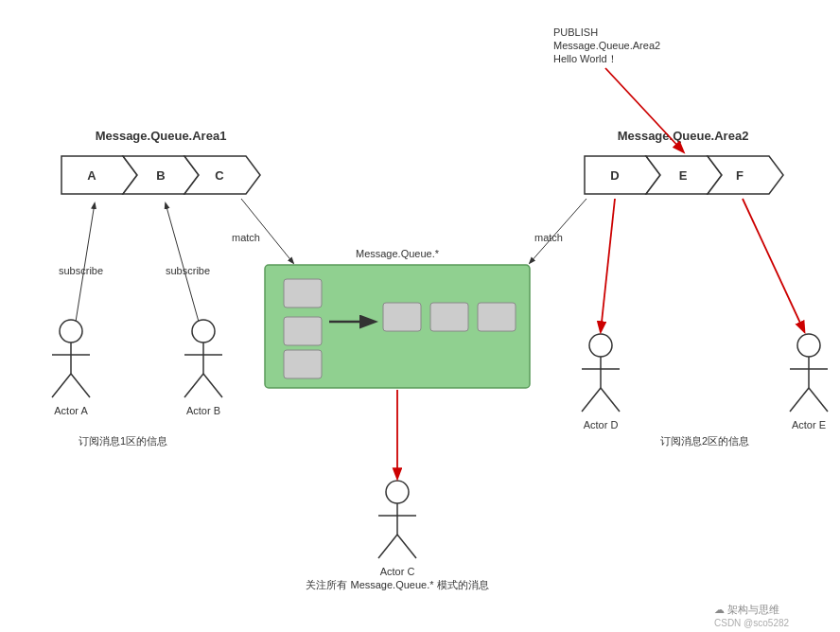 The width and height of the screenshot is (840, 632). What do you see at coordinates (774, 265) in the screenshot?
I see `actor-e-arrow` at bounding box center [774, 265].